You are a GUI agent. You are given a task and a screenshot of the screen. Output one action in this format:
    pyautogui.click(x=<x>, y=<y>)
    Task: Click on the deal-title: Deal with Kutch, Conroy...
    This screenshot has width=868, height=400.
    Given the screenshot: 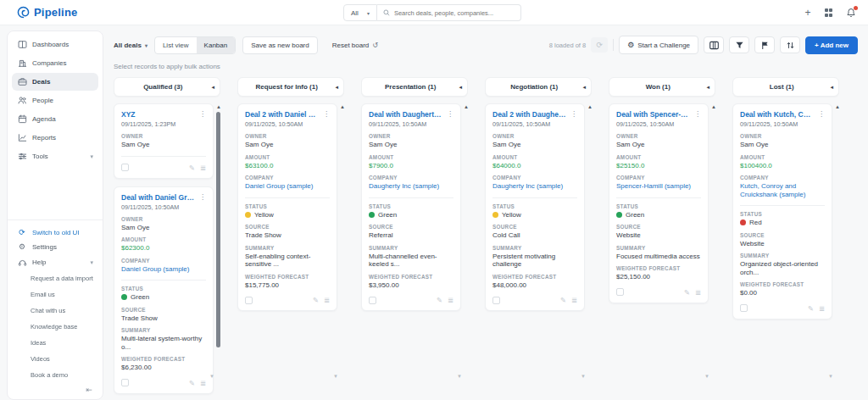 What is the action you would take?
    pyautogui.click(x=777, y=114)
    